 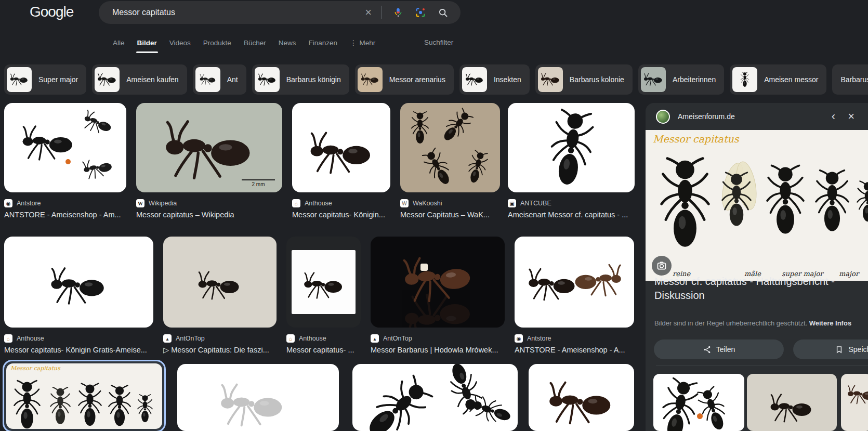 I want to click on google-logo: Google, so click(x=51, y=12).